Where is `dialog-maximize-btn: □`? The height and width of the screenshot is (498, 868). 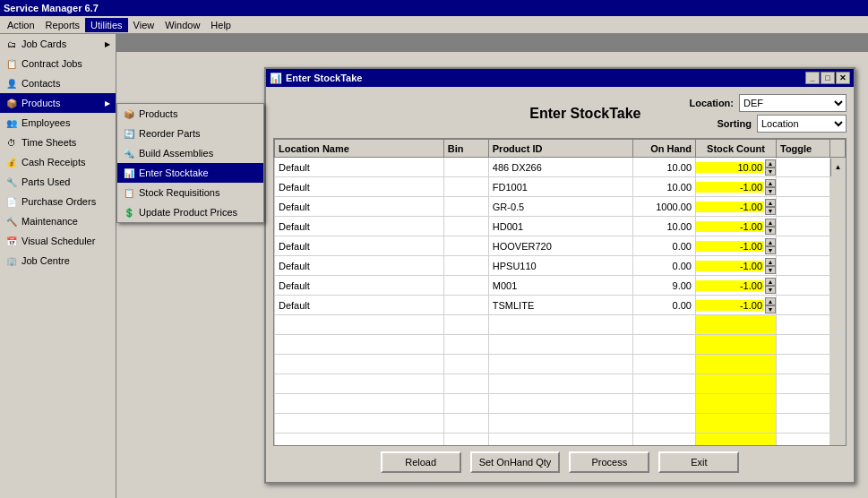
dialog-maximize-btn: □ is located at coordinates (828, 78).